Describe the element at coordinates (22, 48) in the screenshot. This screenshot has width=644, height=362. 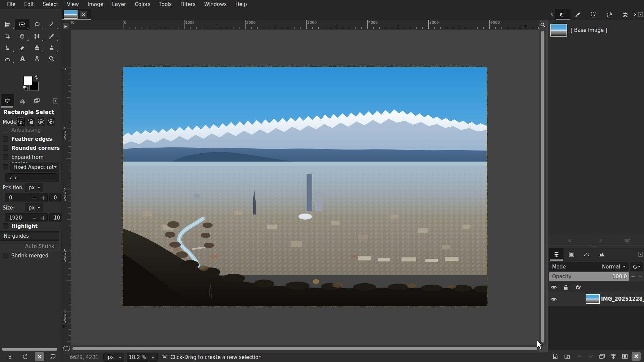
I see `eraser-tool` at that location.